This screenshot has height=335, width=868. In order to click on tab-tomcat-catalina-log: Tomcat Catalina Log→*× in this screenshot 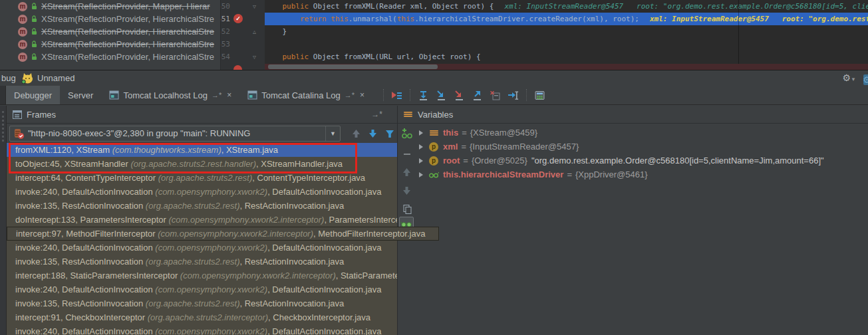, I will do `click(306, 95)`.